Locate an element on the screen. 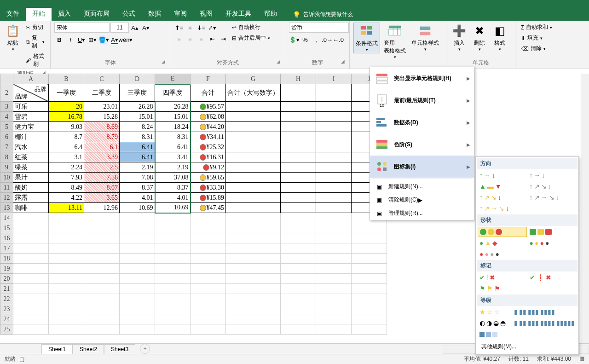 Image resolution: width=589 pixels, height=364 pixels. fill-button: ⬇填充▾ is located at coordinates (537, 38).